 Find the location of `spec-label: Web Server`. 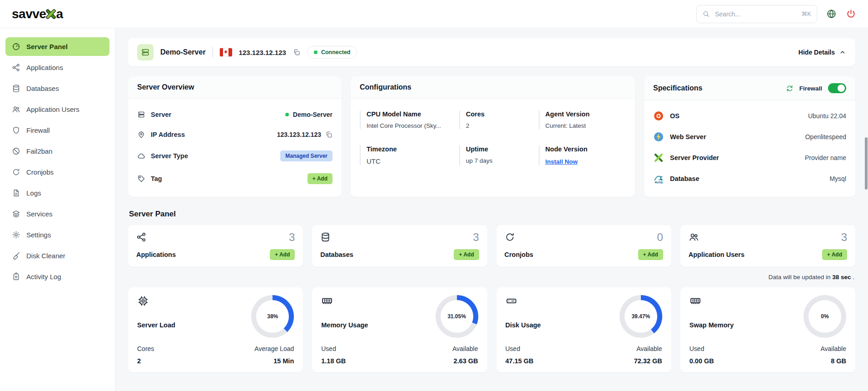

spec-label: Web Server is located at coordinates (688, 137).